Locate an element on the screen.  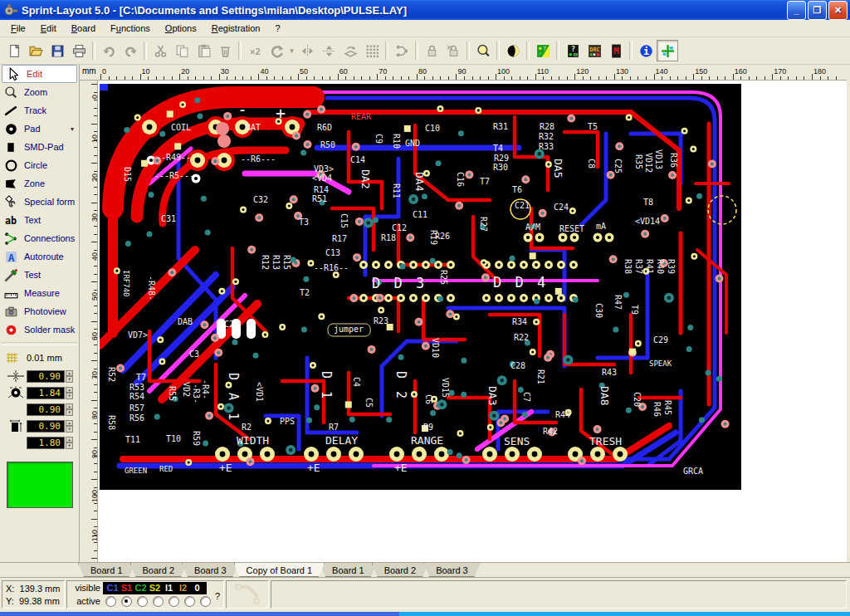
sidebar-item-special-form: Special form is located at coordinates (40, 202).